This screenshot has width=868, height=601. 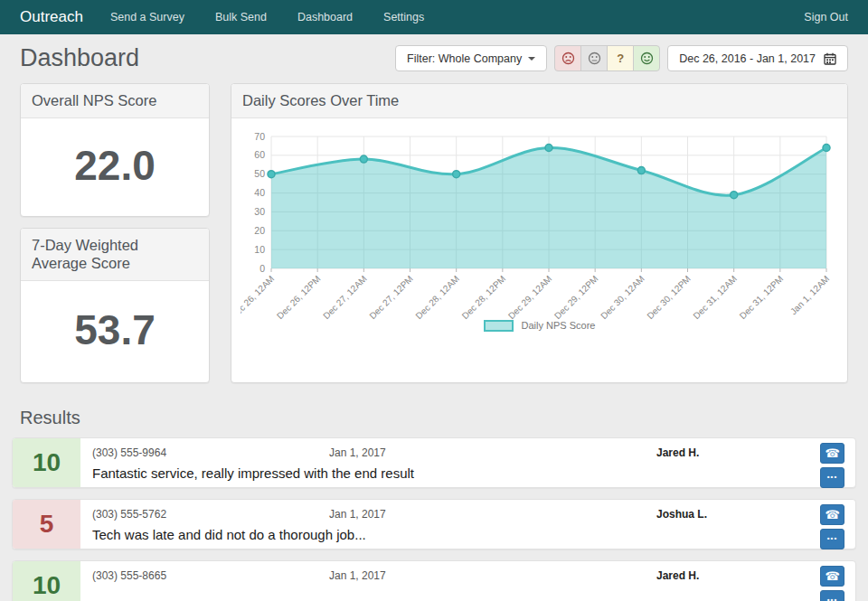 I want to click on page-title: Dashboard, so click(x=80, y=58).